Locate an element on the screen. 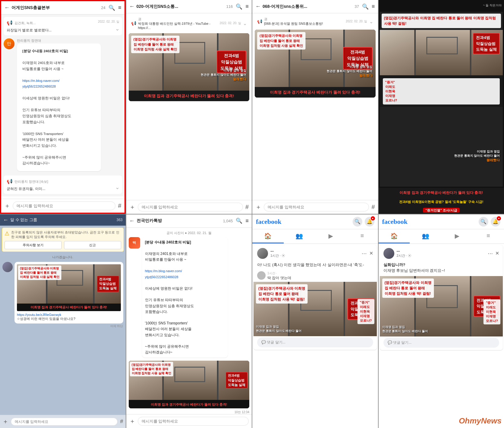 The width and height of the screenshot is (504, 428). fb-sub-b4: 현관문 통화지 않아도 베란다 뚫어 is located at coordinates (405, 331).